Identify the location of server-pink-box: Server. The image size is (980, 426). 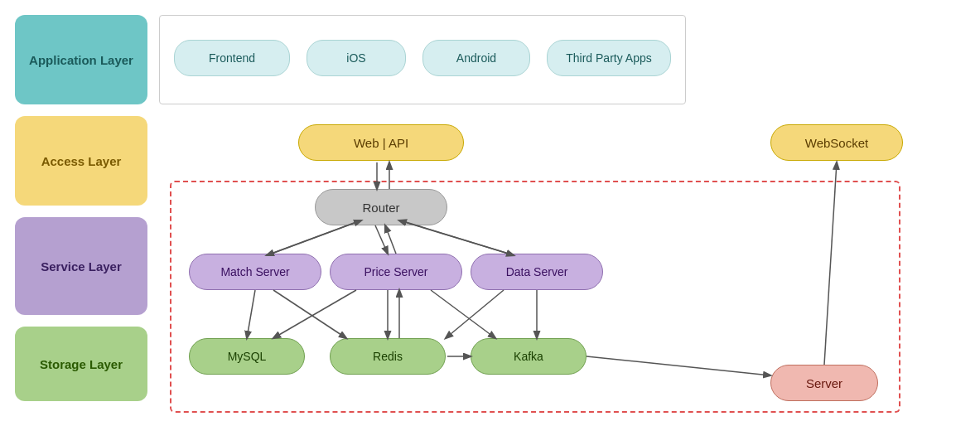
(824, 383).